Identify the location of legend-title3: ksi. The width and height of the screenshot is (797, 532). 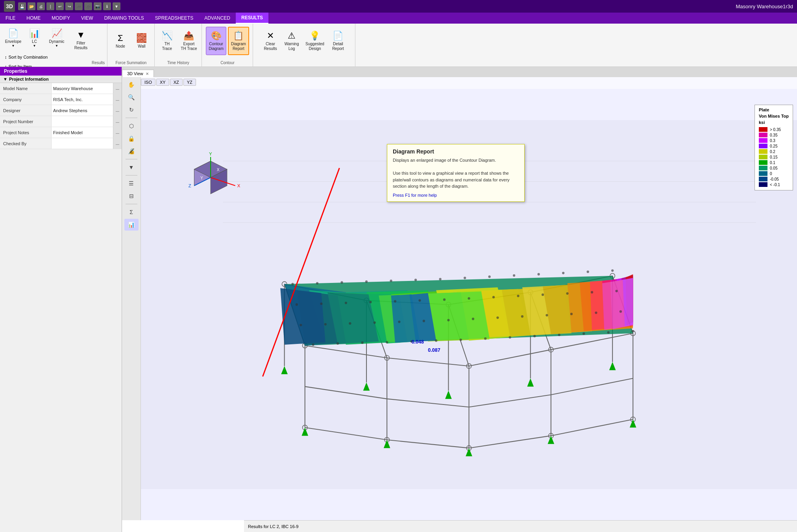
(774, 122).